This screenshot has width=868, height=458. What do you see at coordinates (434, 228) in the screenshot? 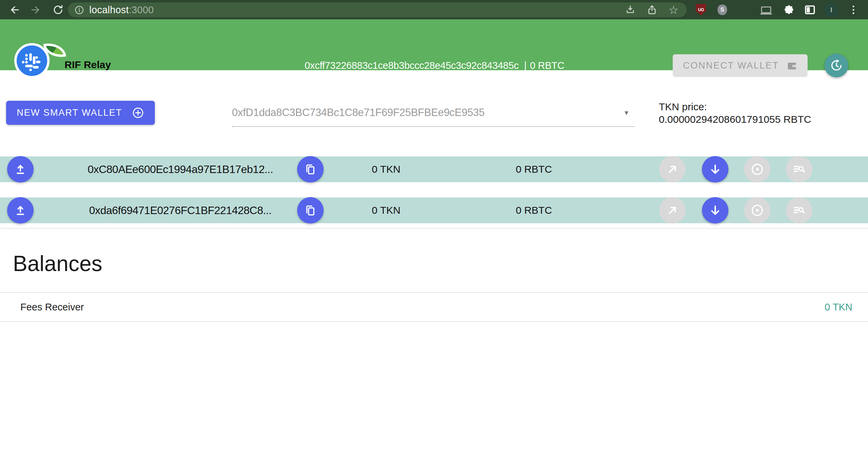
I see `rows-divider` at bounding box center [434, 228].